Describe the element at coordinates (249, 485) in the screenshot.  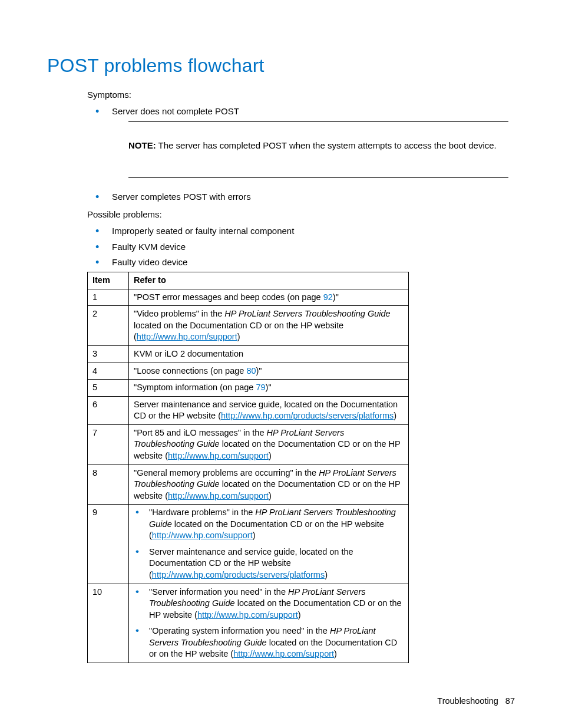
I see `table-row: 8"General memory problems are occurring"…` at that location.